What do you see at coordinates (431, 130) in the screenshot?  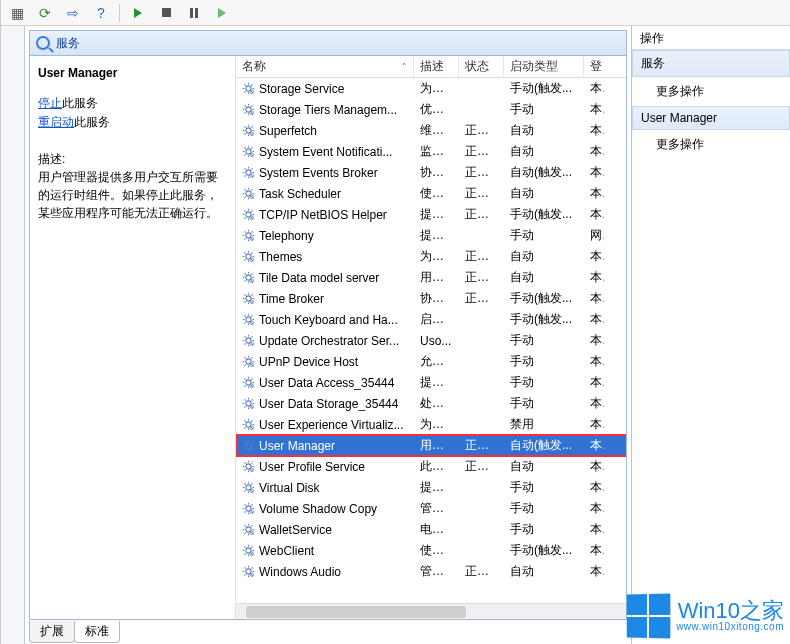 I see `table-row: Superfetch维护...正在...自动本` at bounding box center [431, 130].